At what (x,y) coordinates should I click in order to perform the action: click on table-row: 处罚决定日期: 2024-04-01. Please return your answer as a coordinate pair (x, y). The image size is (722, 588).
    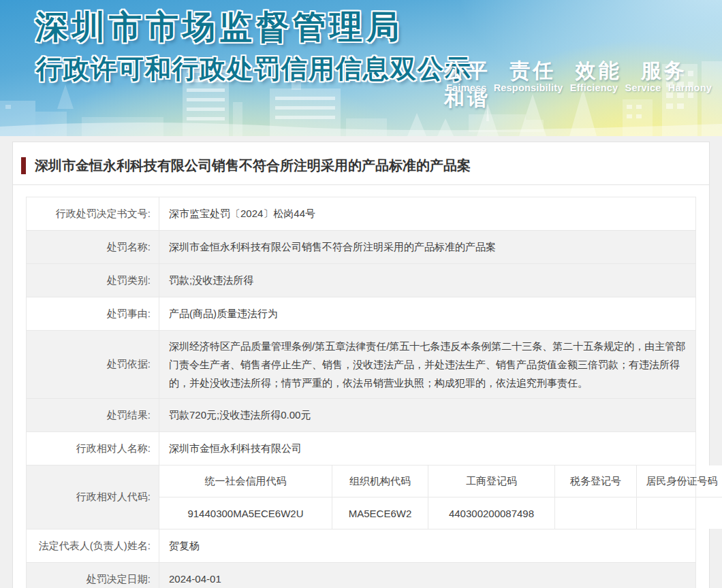
    Looking at the image, I should click on (361, 576).